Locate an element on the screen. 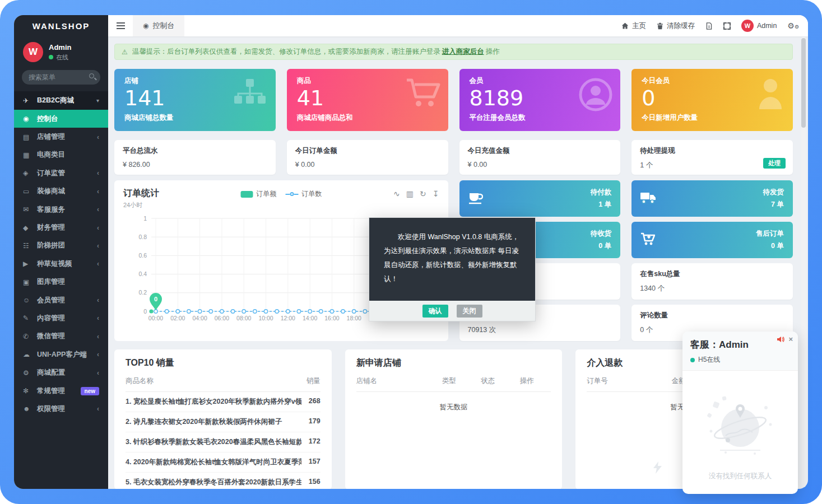 Image resolution: width=822 pixels, height=504 pixels. clear-cache-button: 清除缓存 is located at coordinates (676, 26).